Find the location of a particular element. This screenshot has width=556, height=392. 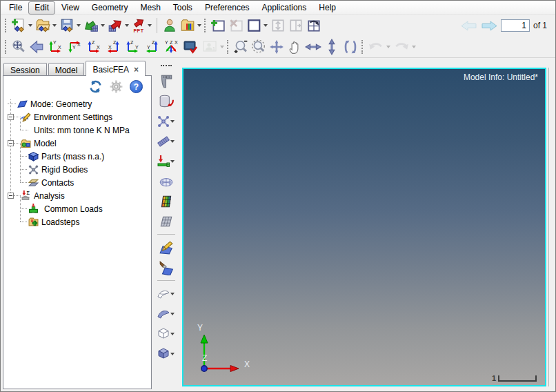

right-splitter is located at coordinates (552, 227).